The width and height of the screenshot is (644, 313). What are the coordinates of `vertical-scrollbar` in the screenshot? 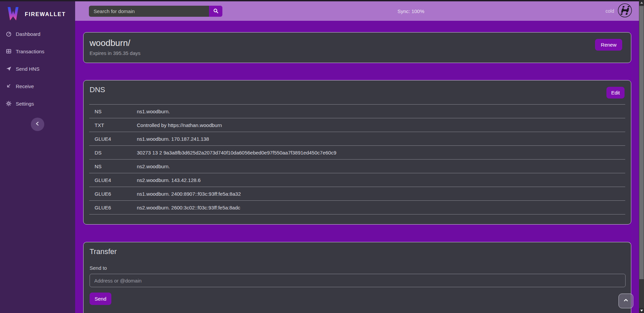 It's located at (641, 156).